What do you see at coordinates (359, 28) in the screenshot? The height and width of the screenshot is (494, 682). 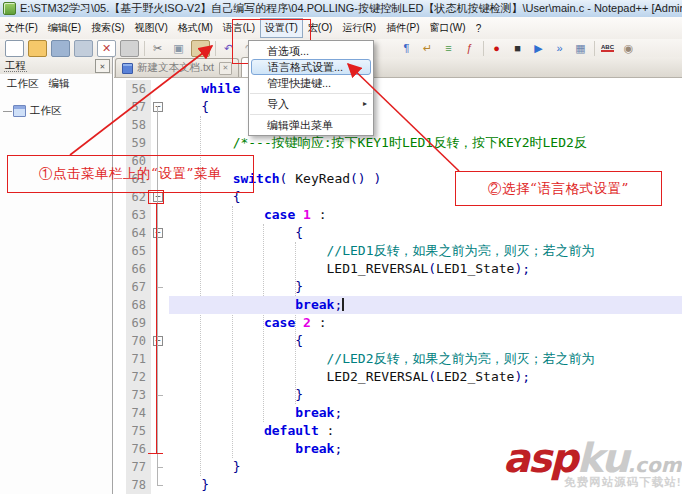 I see `menu-run: 运行(R)` at bounding box center [359, 28].